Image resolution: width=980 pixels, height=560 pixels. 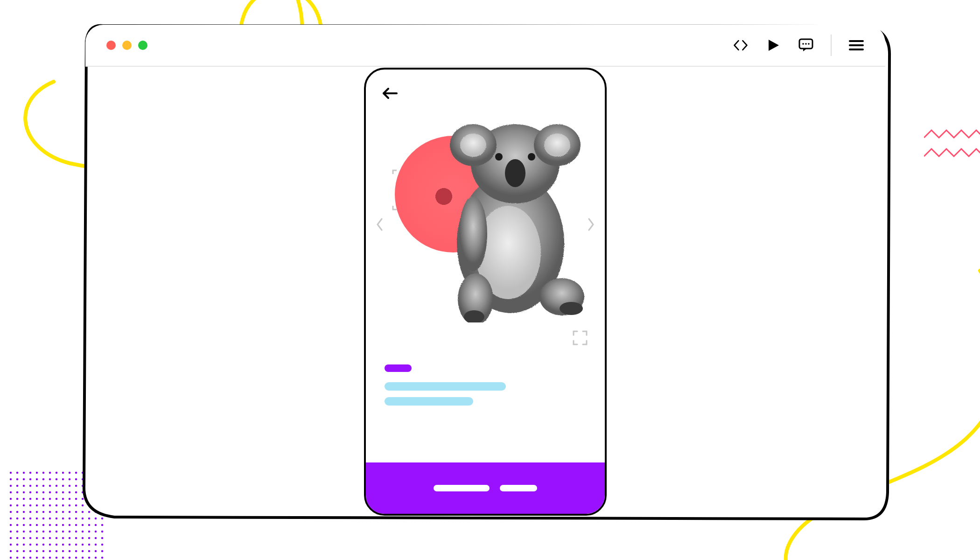 I want to click on koala-image, so click(x=508, y=217).